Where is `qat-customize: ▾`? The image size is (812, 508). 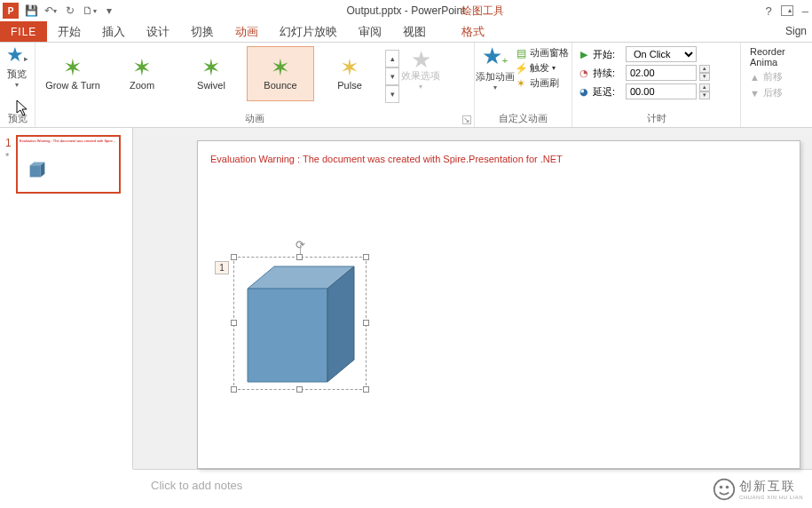
qat-customize: ▾ is located at coordinates (109, 11).